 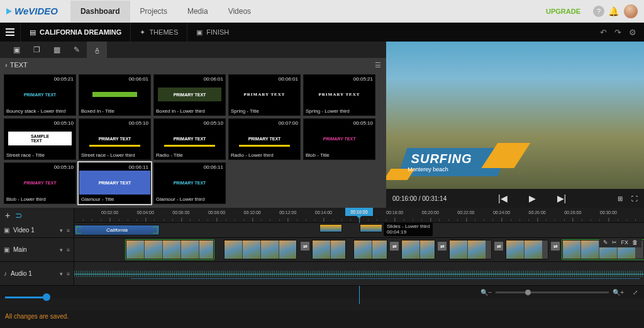 I want to click on thumb-label: Street race - Title, so click(x=40, y=155).